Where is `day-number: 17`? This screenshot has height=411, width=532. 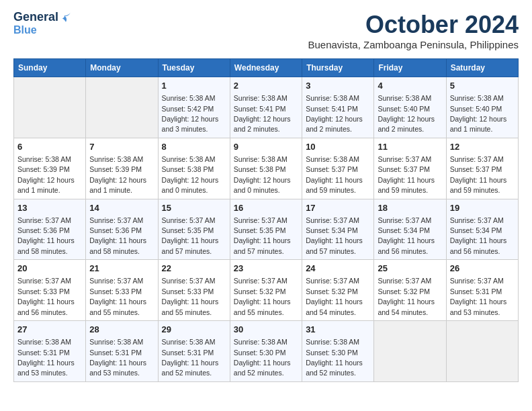
day-number: 17 is located at coordinates (338, 208).